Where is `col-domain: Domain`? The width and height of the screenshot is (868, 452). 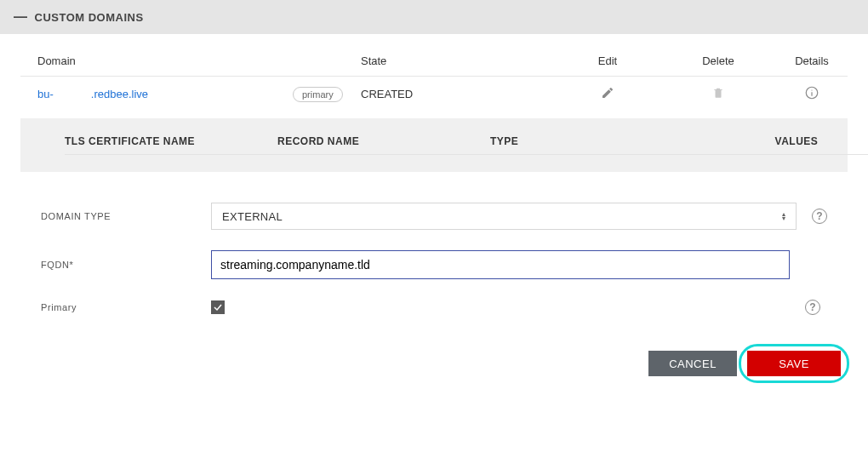 col-domain: Domain is located at coordinates (199, 61).